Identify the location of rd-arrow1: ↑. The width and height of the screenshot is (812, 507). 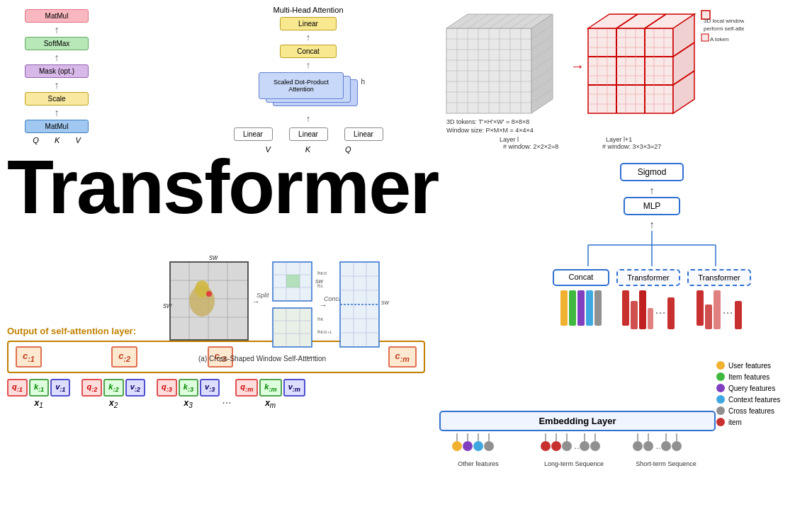
(652, 190).